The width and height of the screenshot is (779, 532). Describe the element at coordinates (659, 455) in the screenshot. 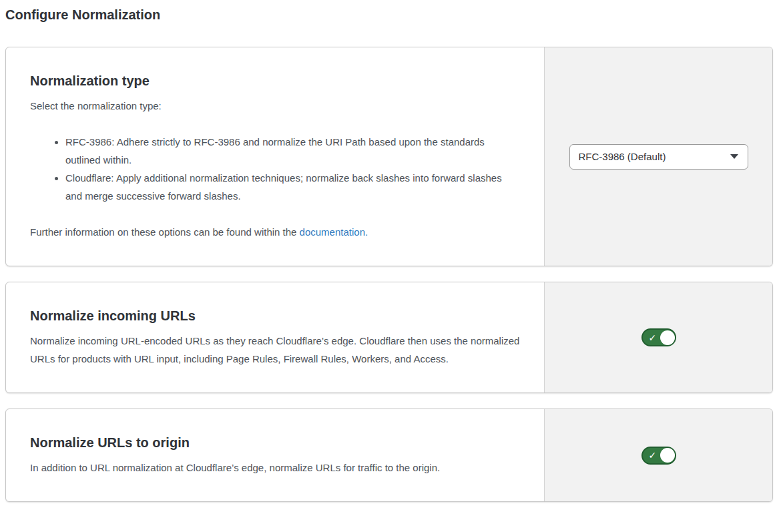

I see `normalize-urls-to-origin-toggle: ✓` at that location.